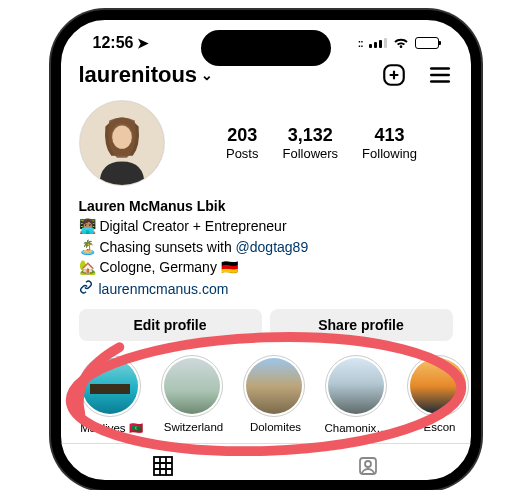 The height and width of the screenshot is (503, 531). What do you see at coordinates (276, 427) in the screenshot?
I see `highlight-label: Dolomites` at bounding box center [276, 427].